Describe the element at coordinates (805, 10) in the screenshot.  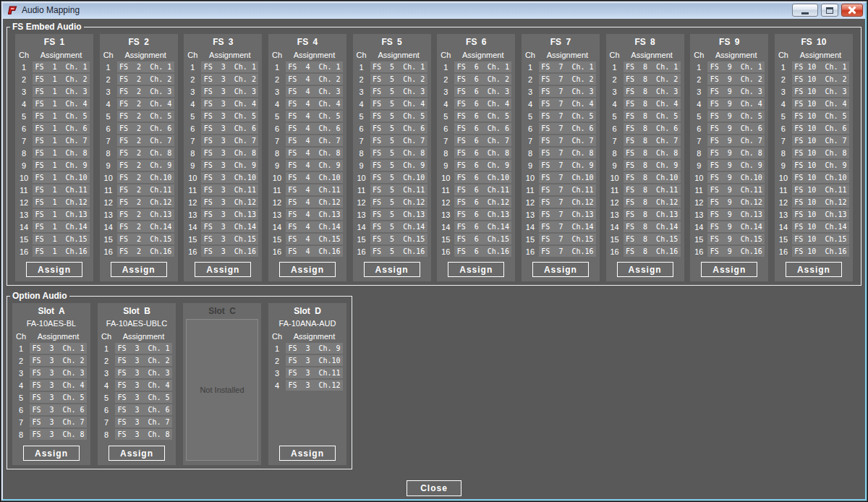
I see `minimize-button` at that location.